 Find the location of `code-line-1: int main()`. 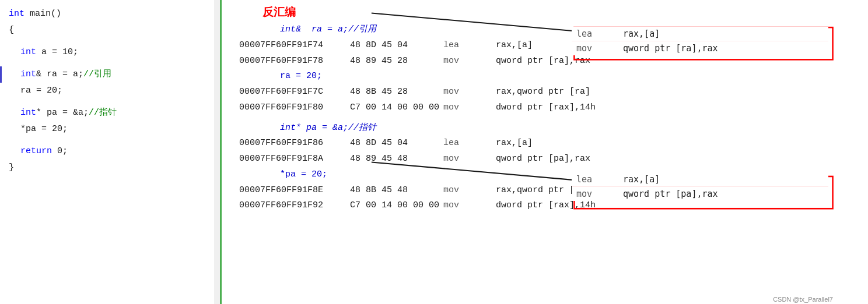

code-line-1: int main() is located at coordinates (110, 14).